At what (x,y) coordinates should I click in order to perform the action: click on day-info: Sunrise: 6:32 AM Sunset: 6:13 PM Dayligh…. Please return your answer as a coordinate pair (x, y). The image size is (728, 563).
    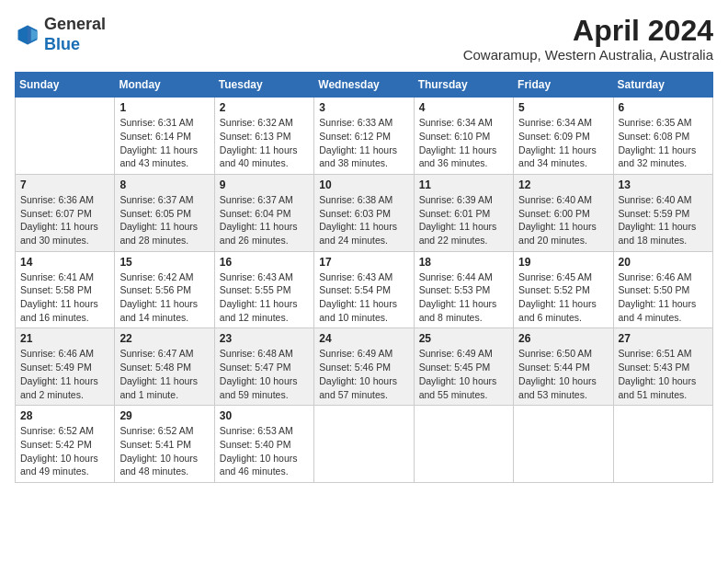
    Looking at the image, I should click on (265, 144).